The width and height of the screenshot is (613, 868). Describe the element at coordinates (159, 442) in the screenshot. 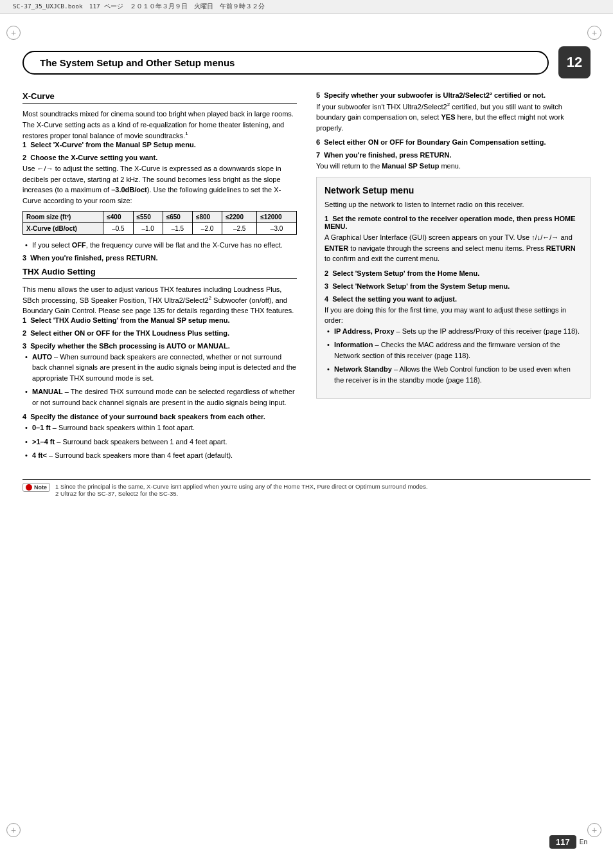

I see `thx-step4-1to4ft: >1–4 ft – Surround back speakers between…` at that location.